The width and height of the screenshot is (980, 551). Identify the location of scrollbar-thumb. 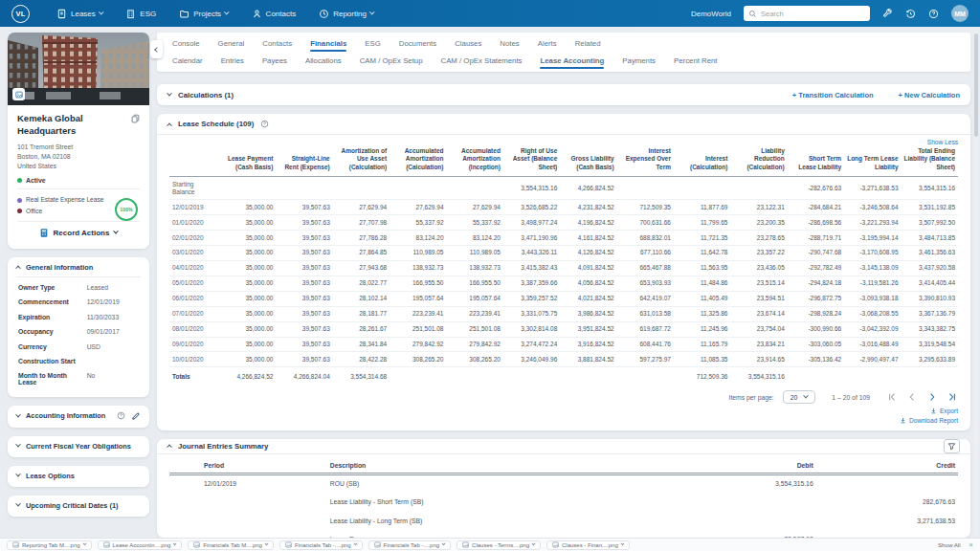
(976, 85).